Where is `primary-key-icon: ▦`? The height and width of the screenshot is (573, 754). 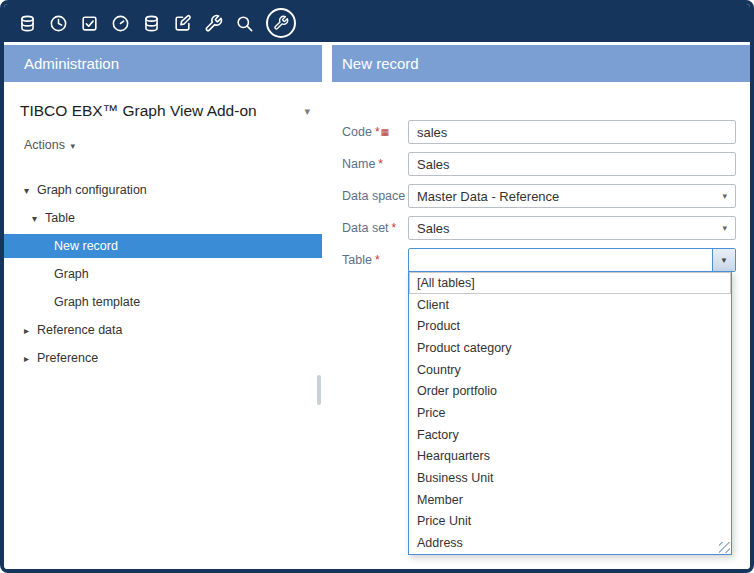
primary-key-icon: ▦ is located at coordinates (386, 132).